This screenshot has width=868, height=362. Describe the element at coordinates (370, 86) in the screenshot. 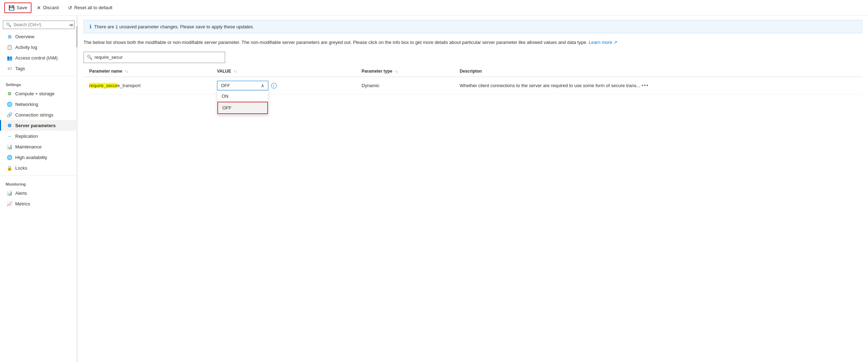

I see `param-type-value: Dynamic` at that location.